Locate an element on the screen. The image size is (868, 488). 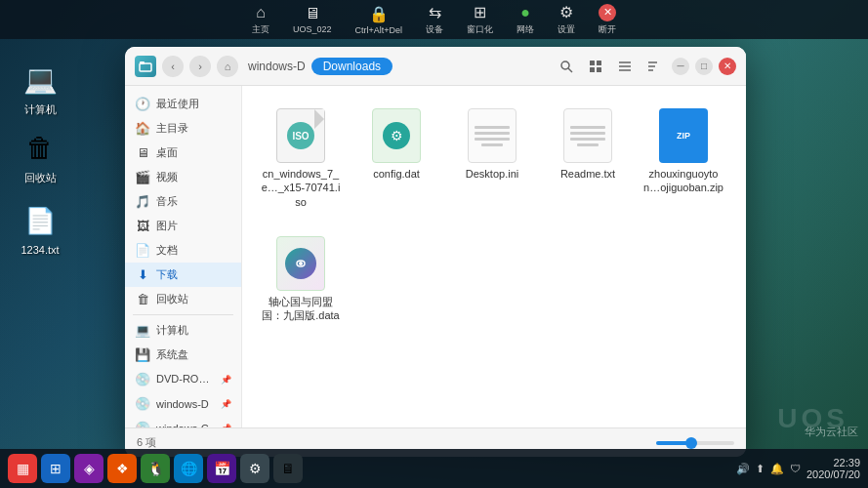
sidebar-item-sysdisk: 💾 系统盘 is located at coordinates (184, 355).